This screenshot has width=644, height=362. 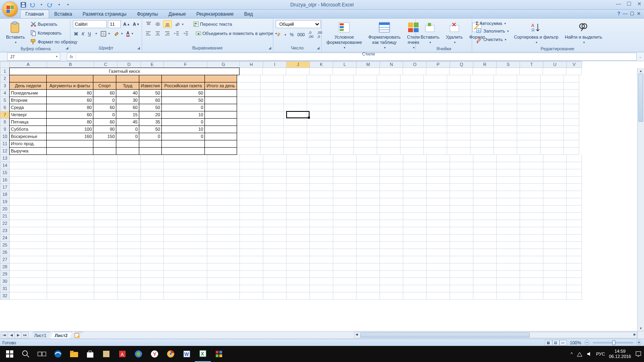 I want to click on sheet-nav-prev: ◀, so click(x=11, y=335).